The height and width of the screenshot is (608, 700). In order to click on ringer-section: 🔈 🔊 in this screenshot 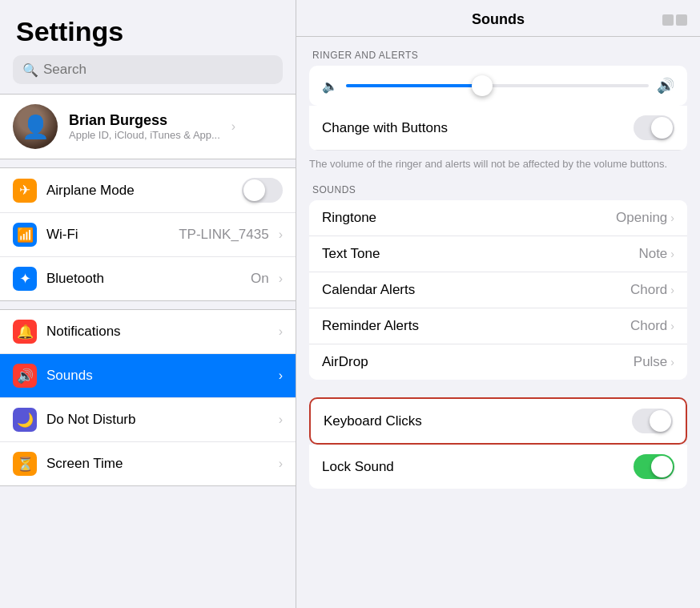, I will do `click(498, 86)`.